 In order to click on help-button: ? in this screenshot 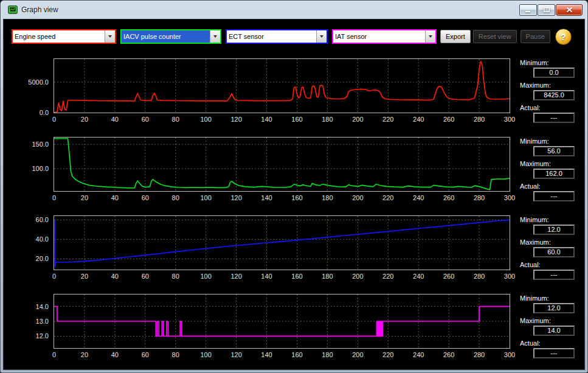, I will do `click(563, 37)`.